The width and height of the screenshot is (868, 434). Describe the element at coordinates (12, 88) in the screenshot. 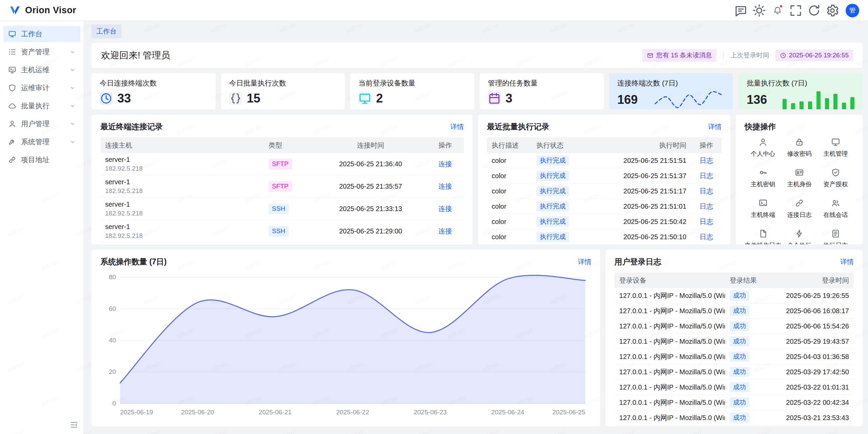

I see `shield-icon` at that location.